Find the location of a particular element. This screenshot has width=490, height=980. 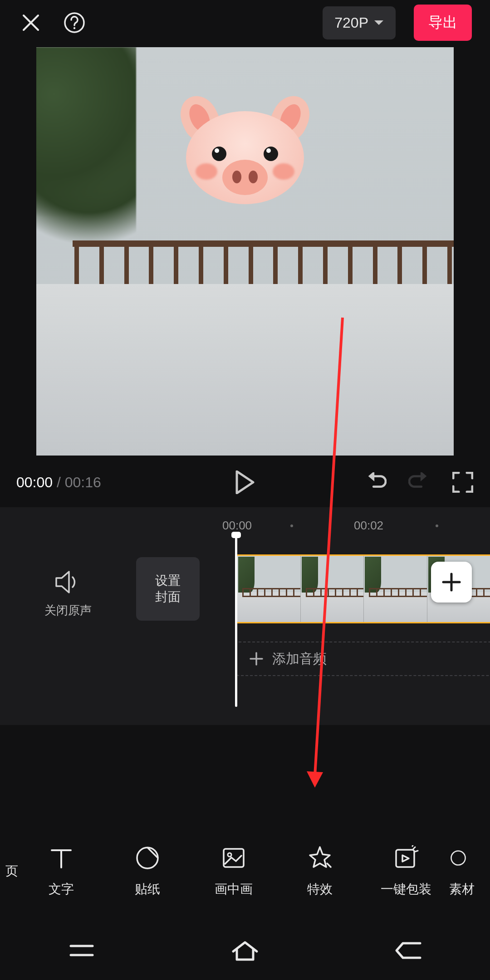

undo-button is located at coordinates (376, 482).